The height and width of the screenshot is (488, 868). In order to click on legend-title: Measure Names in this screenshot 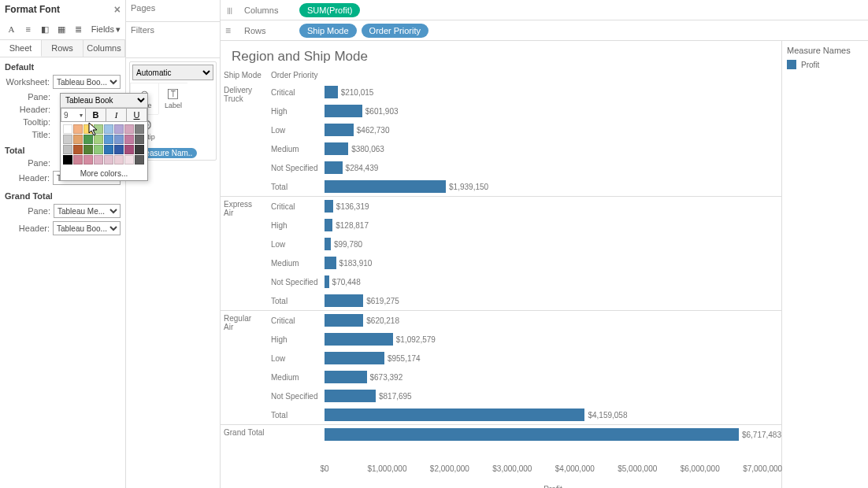, I will do `click(825, 50)`.